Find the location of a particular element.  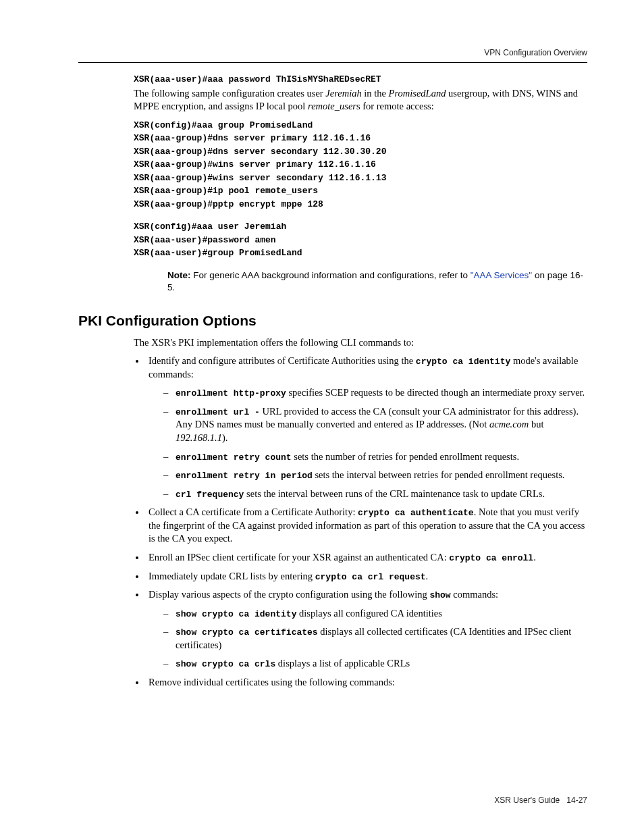

command: show crypto ca certificates is located at coordinates (247, 632).